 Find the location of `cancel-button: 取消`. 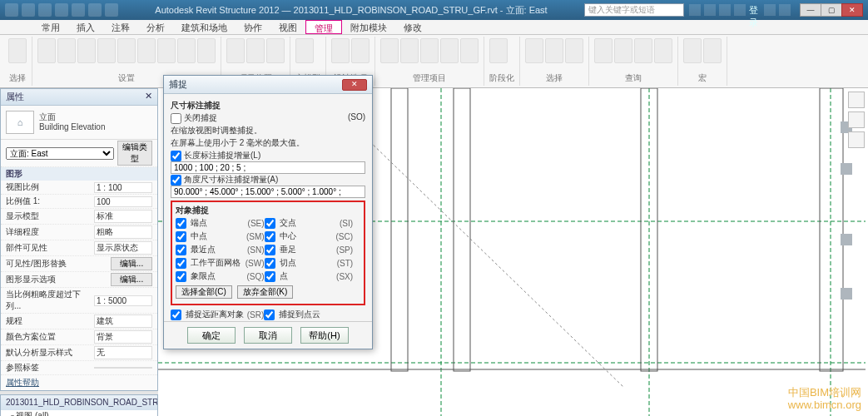

cancel-button: 取消 is located at coordinates (268, 335).